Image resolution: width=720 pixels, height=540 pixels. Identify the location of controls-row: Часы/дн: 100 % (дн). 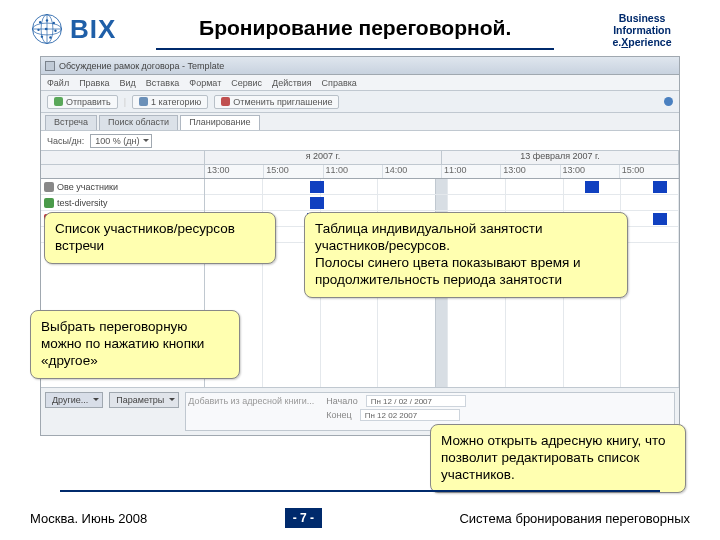
(360, 141).